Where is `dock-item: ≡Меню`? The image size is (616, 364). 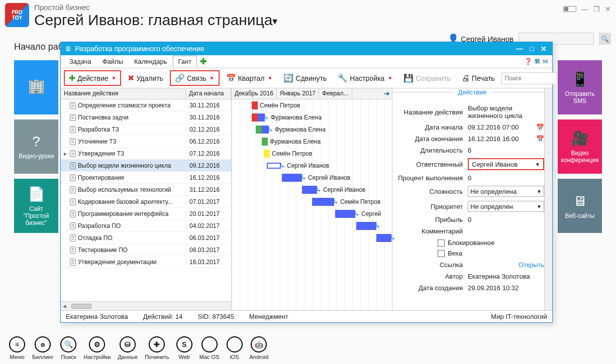
dock-item: ≡Меню is located at coordinates (17, 348).